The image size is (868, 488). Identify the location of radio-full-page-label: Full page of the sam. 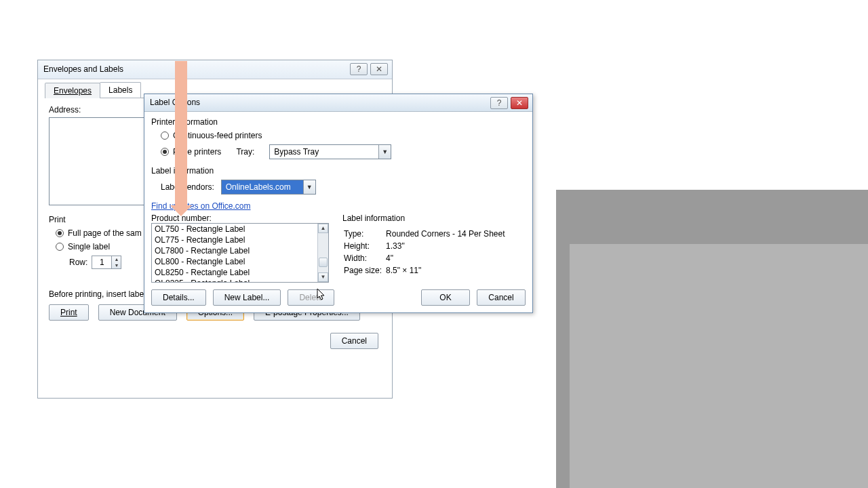
(104, 233).